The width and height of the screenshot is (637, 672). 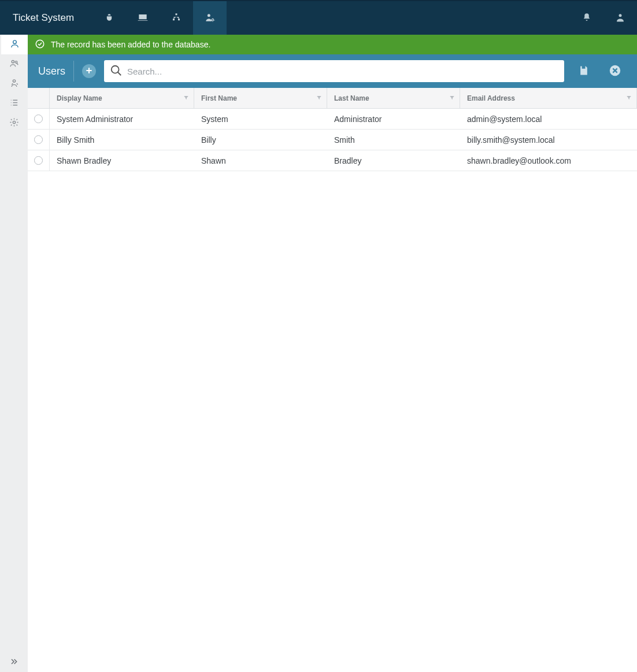 What do you see at coordinates (14, 123) in the screenshot?
I see `sidebar-item-settings` at bounding box center [14, 123].